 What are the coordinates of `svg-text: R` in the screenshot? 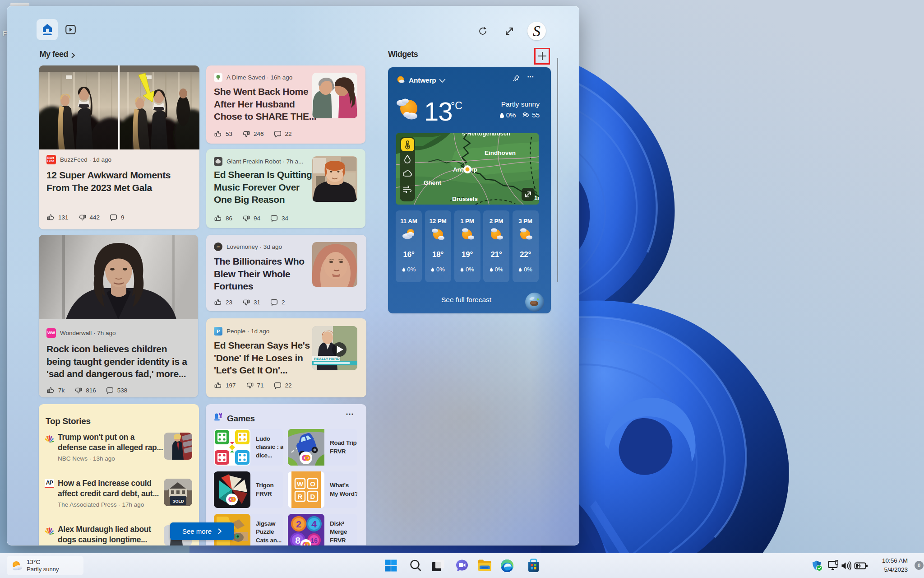 It's located at (300, 497).